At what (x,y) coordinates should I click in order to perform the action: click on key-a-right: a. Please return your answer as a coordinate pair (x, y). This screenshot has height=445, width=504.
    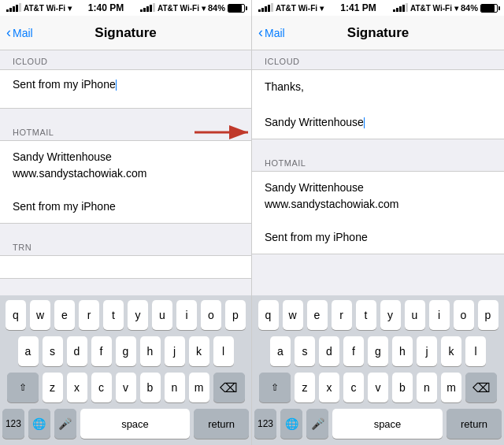
    Looking at the image, I should click on (280, 351).